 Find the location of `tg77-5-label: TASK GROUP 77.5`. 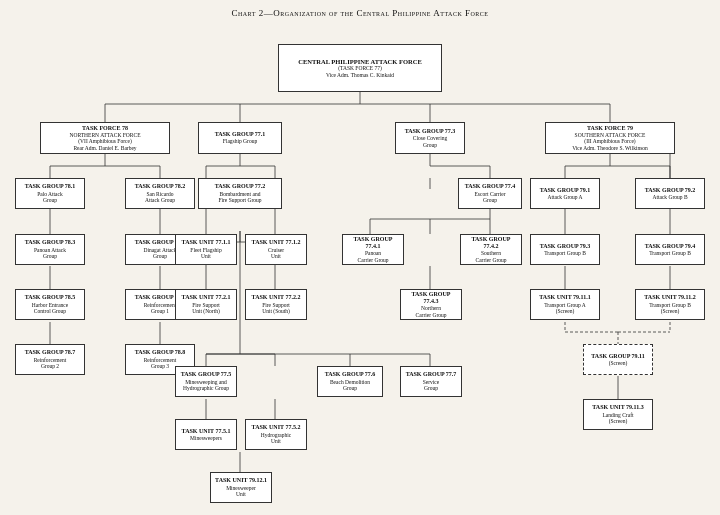

tg77-5-label: TASK GROUP 77.5 is located at coordinates (206, 374).